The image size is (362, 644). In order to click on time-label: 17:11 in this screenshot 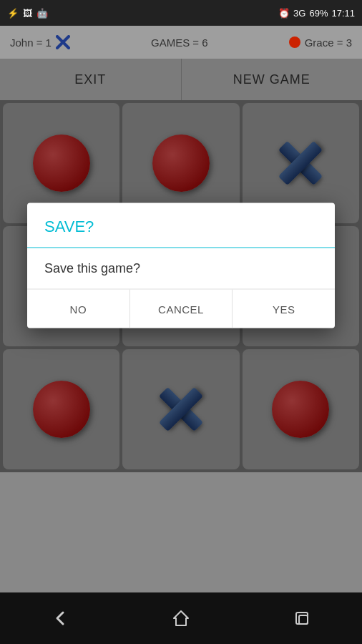, I will do `click(343, 13)`.